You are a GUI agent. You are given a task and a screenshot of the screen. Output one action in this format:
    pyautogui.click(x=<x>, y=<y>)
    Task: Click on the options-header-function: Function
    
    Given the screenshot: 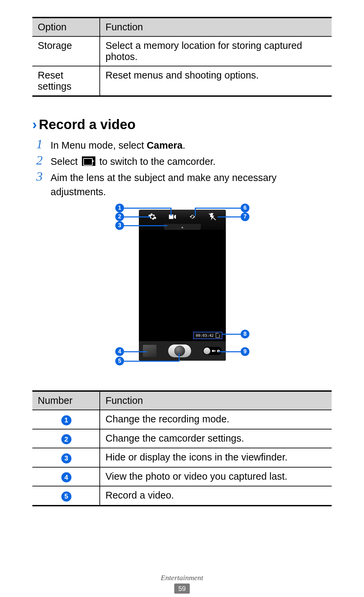 What is the action you would take?
    pyautogui.click(x=216, y=27)
    